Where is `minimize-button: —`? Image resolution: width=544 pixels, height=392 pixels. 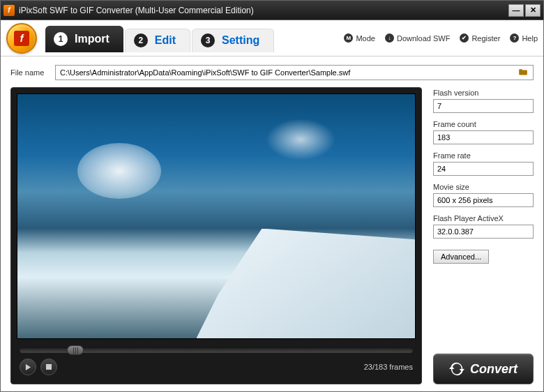
minimize-button: — is located at coordinates (516, 10).